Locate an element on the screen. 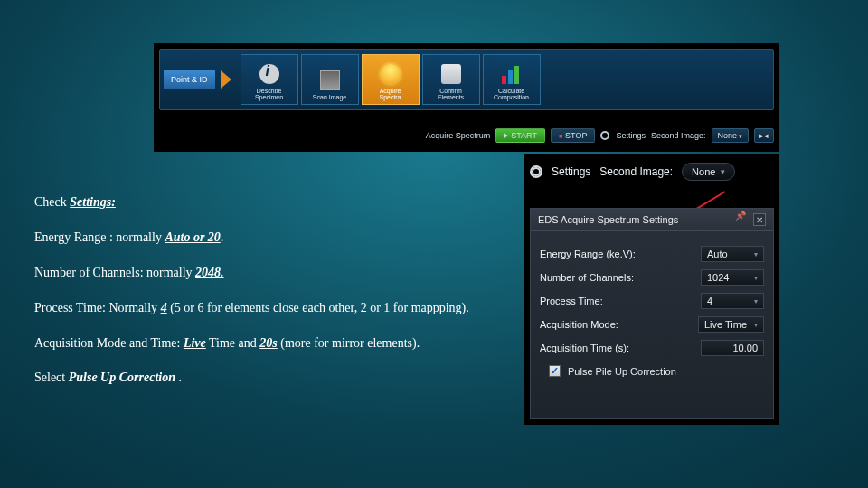 The image size is (868, 488). close-icon: ✕ is located at coordinates (760, 220).